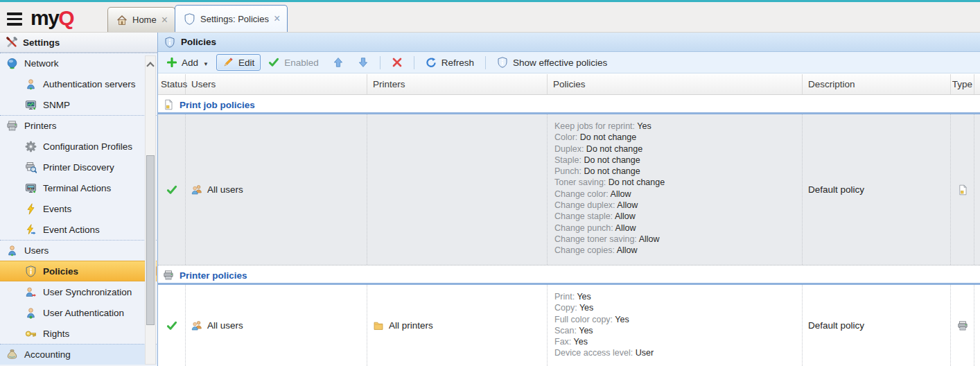  Describe the element at coordinates (172, 62) in the screenshot. I see `plus-icon` at that location.